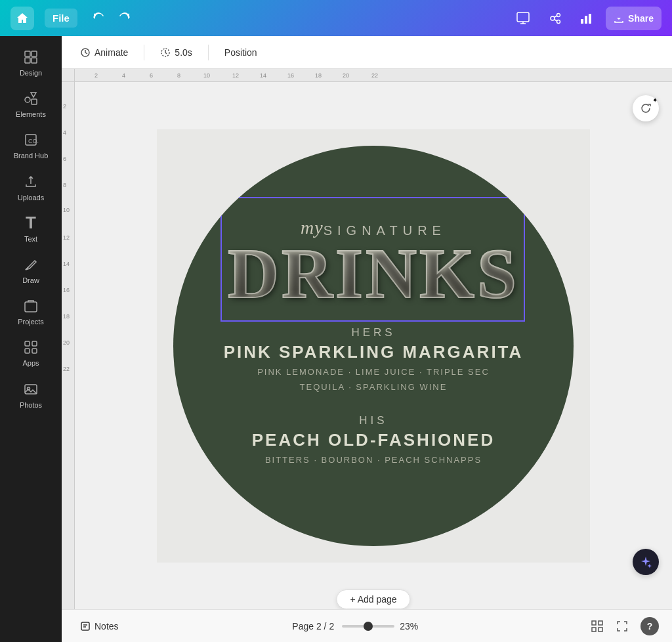 The width and height of the screenshot is (672, 642). What do you see at coordinates (125, 18) in the screenshot?
I see `redo-button` at bounding box center [125, 18].